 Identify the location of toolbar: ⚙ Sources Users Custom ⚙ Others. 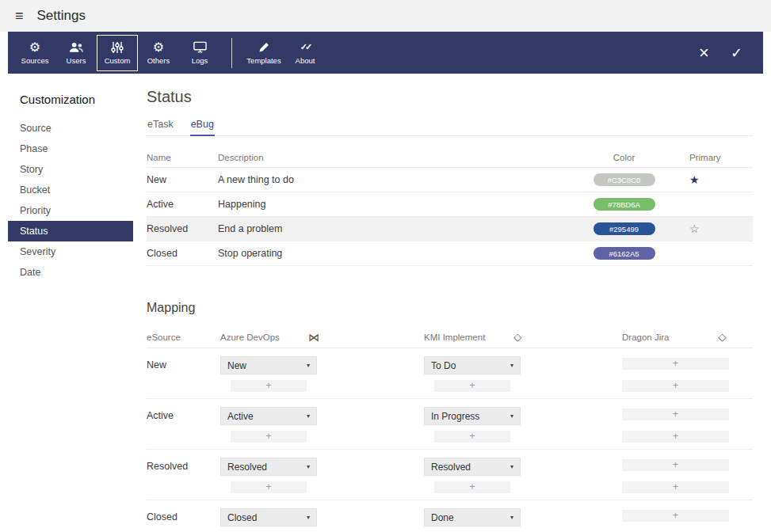
(385, 52).